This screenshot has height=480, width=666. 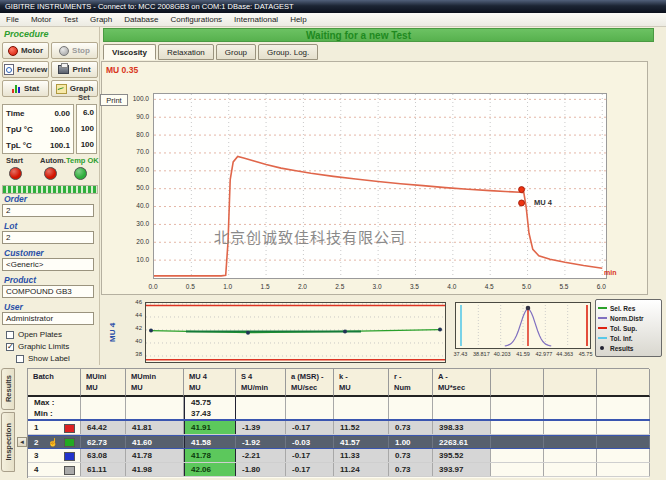 I want to click on batch-row-2: 2☝62.7341.6041.58-1.92-0.0341.571.002263…, so click(x=339, y=442).